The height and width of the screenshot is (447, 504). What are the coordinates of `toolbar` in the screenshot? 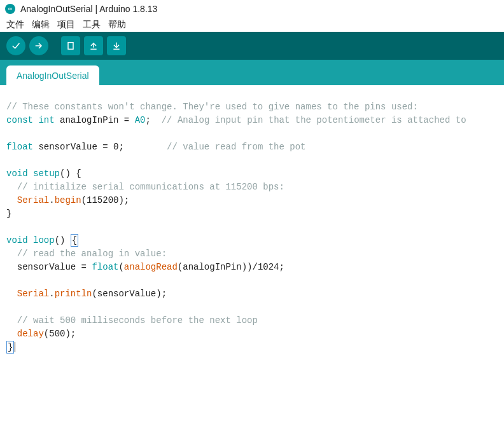 It's located at (252, 46).